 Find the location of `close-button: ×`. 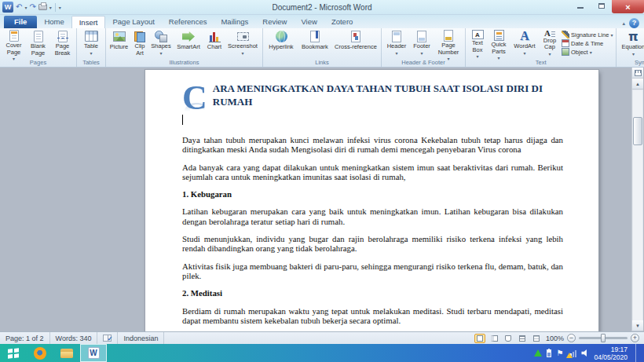

close-button: × is located at coordinates (628, 6).